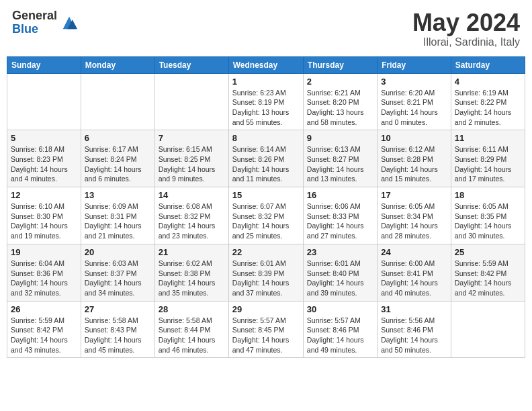 The width and height of the screenshot is (532, 411). Describe the element at coordinates (266, 29) in the screenshot. I see `page-header: General Blue May 2024 Illorai, Sardinia,…` at that location.